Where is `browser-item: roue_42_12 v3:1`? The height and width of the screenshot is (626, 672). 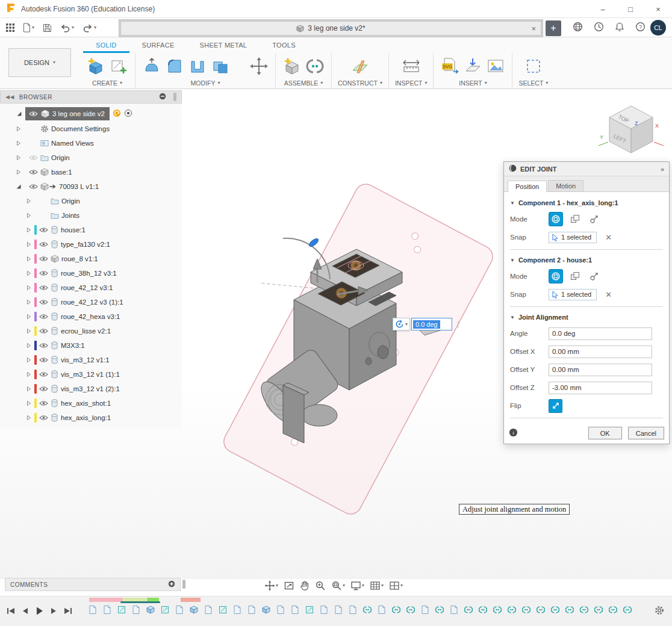 browser-item: roue_42_12 v3:1 is located at coordinates (91, 288).